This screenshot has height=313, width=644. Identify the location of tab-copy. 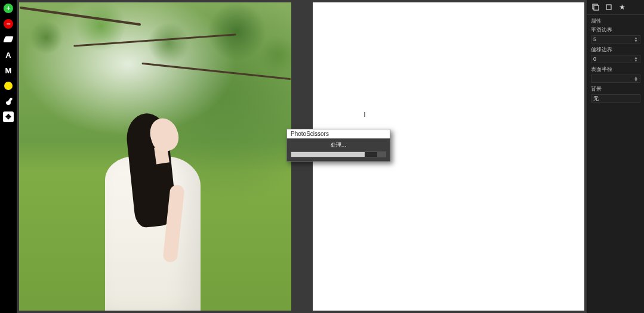
(609, 7).